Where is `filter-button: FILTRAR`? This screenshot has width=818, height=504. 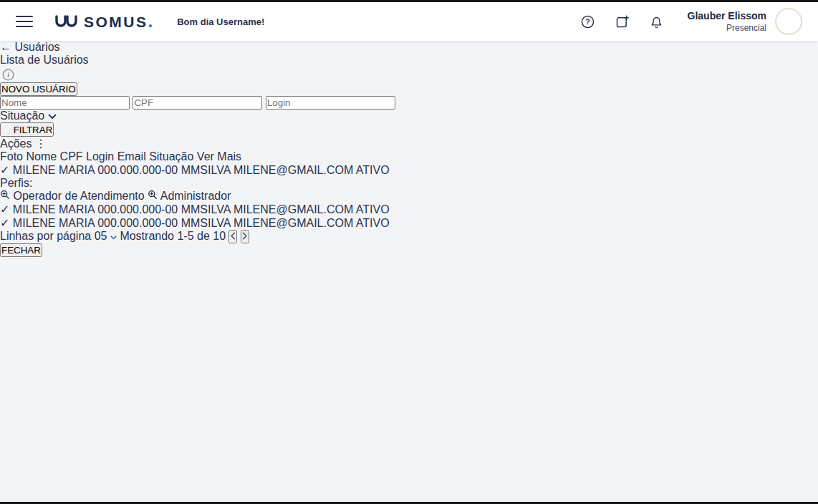
filter-button: FILTRAR is located at coordinates (27, 130).